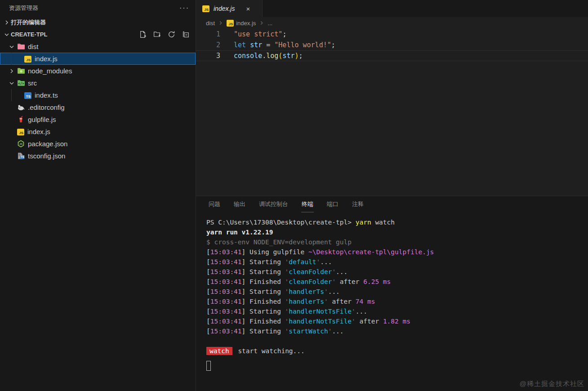 This screenshot has height=391, width=588. What do you see at coordinates (98, 22) in the screenshot?
I see `open-editors-section: 打开的编辑器` at bounding box center [98, 22].